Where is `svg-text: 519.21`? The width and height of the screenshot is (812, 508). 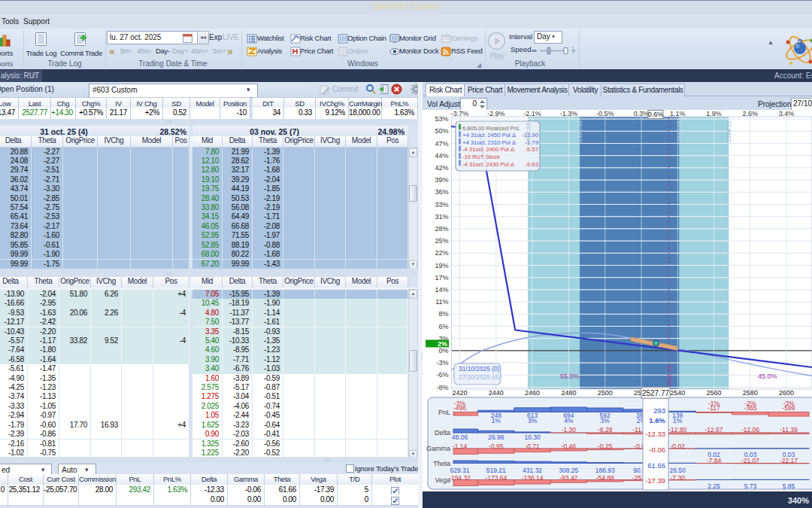
svg-text: 519.21 is located at coordinates (496, 470).